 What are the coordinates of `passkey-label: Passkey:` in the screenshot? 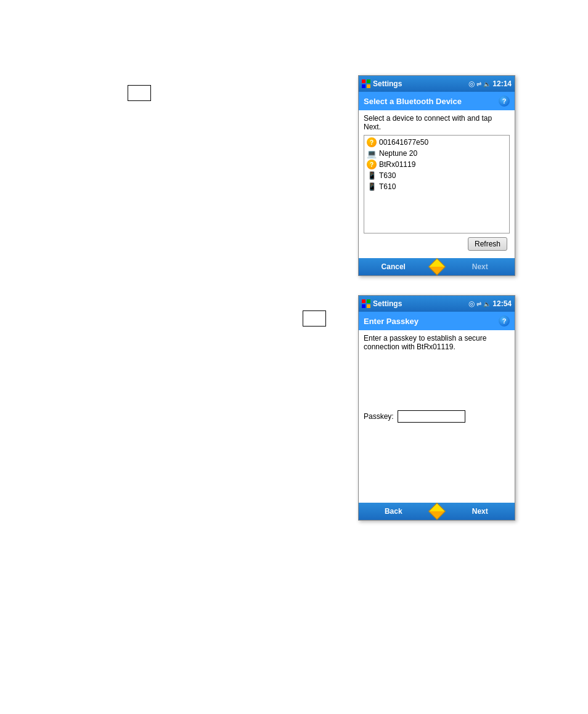 It's located at (378, 416).